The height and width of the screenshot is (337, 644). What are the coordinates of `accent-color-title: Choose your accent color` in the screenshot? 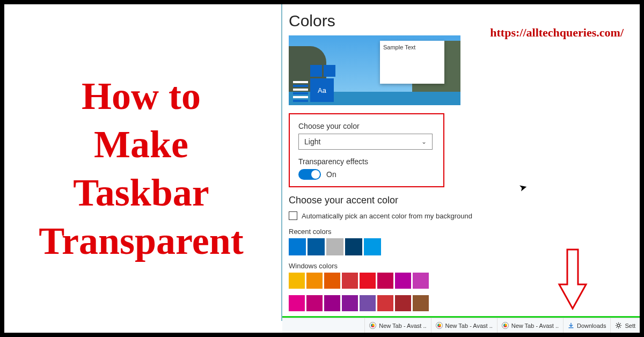 It's located at (460, 201).